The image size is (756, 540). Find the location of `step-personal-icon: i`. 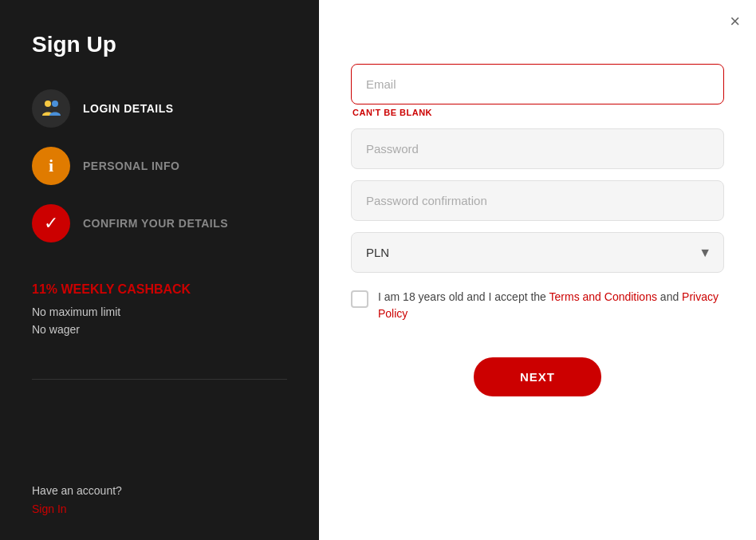

step-personal-icon: i is located at coordinates (51, 166).